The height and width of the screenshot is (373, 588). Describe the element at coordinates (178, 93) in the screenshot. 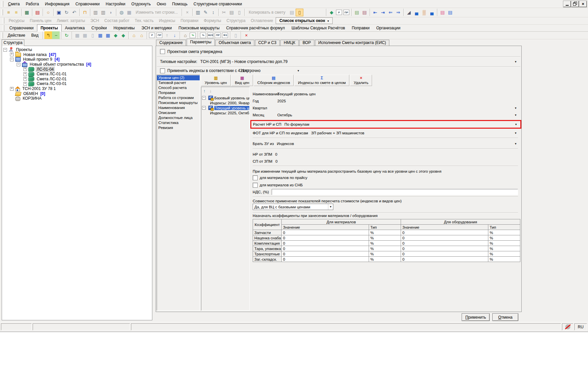

I see `settings-corrections: Поправки` at that location.